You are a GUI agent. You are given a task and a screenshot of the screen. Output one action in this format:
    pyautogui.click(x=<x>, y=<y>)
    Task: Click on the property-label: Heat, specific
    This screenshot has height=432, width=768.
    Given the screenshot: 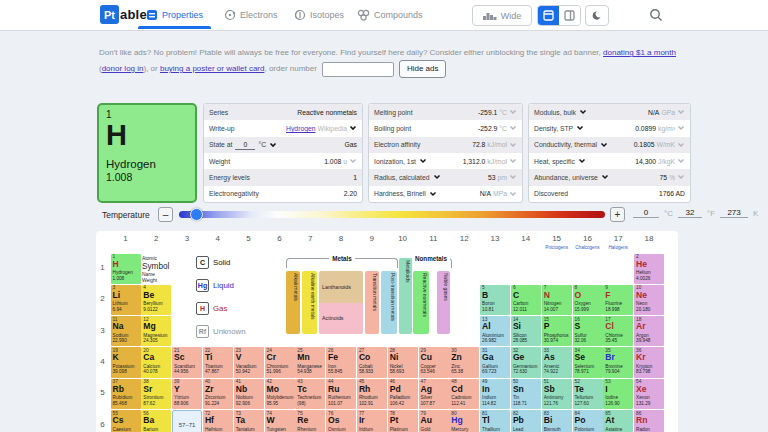 What is the action you would take?
    pyautogui.click(x=560, y=162)
    